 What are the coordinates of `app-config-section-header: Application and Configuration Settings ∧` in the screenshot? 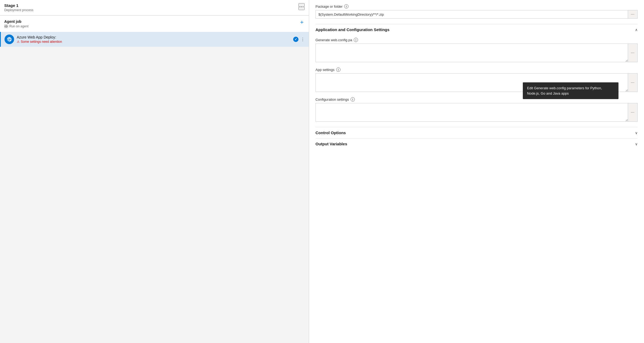 It's located at (477, 29).